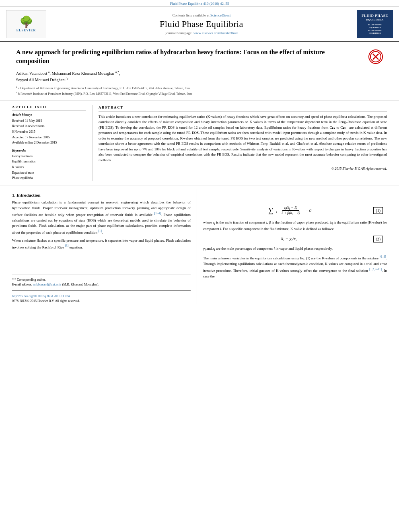  What do you see at coordinates (173, 57) in the screenshot?
I see `paper-title: A new approach for predicting equilibriu…` at bounding box center [173, 57].